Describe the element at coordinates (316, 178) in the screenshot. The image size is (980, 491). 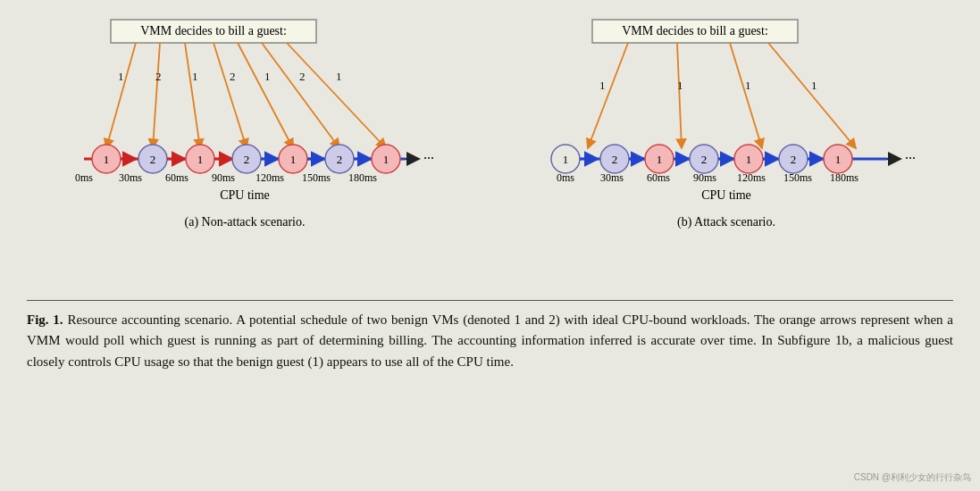
I see `time-150-a: 150ms` at that location.